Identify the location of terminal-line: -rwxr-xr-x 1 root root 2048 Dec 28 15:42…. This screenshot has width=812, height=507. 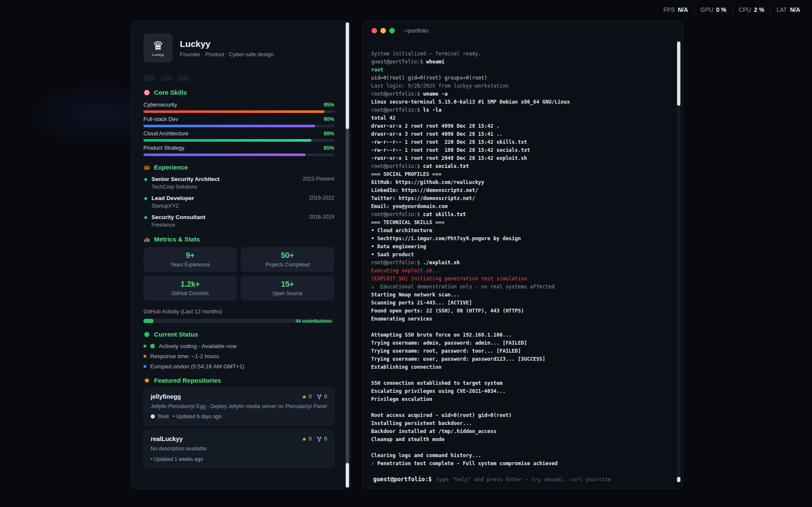
(519, 158).